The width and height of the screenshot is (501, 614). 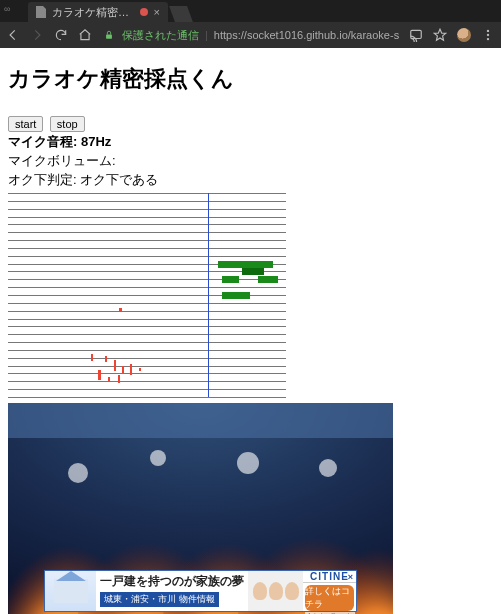 I want to click on ad-close-icon: ×, so click(x=351, y=577).